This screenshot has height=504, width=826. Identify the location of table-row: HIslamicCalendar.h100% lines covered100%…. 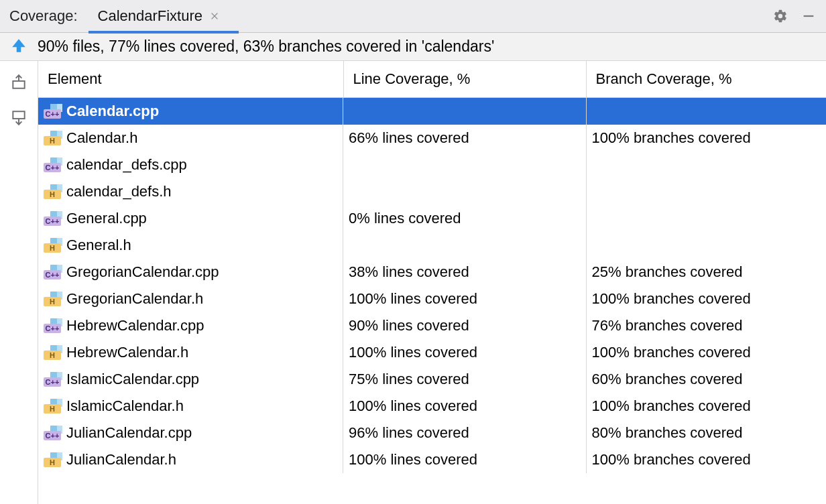
(432, 406).